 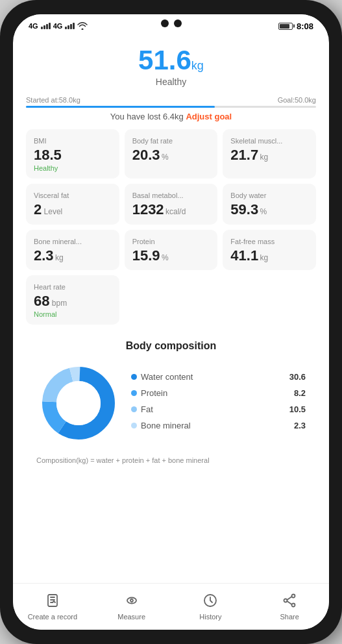 I want to click on metric-value-8: 41.1 kg, so click(x=249, y=256).